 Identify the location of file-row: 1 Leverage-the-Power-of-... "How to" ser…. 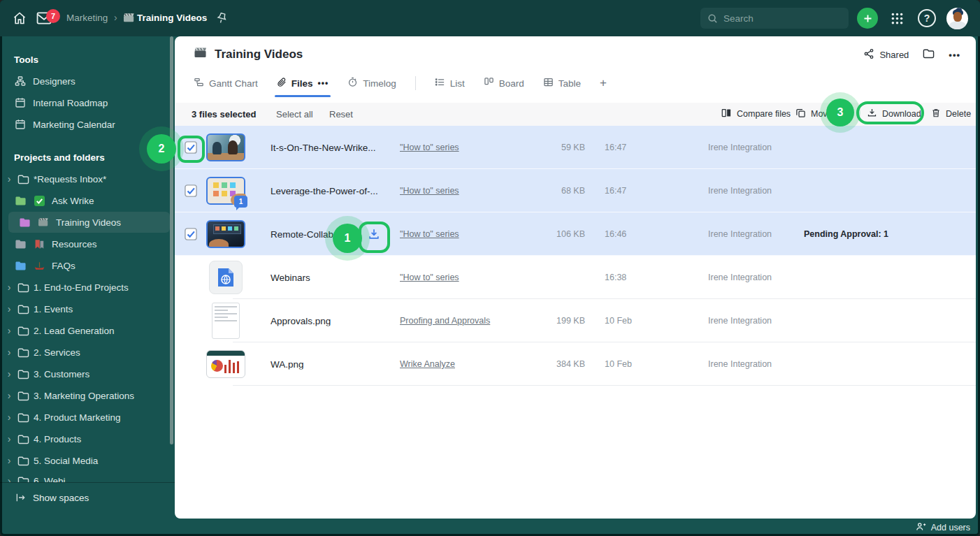
(575, 191).